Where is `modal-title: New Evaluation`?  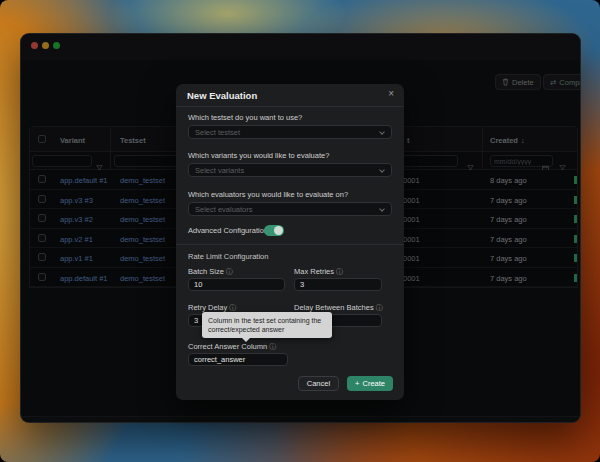 modal-title: New Evaluation is located at coordinates (222, 96).